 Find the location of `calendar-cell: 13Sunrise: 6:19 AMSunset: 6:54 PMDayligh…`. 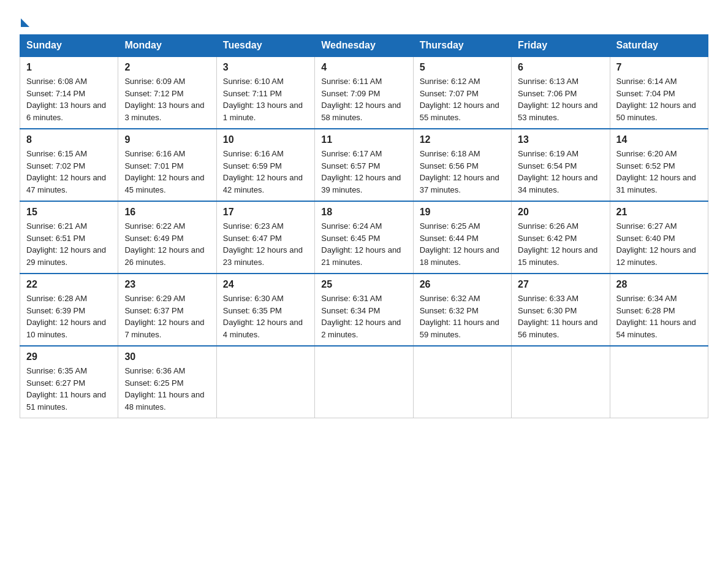

calendar-cell: 13Sunrise: 6:19 AMSunset: 6:54 PMDayligh… is located at coordinates (561, 165).